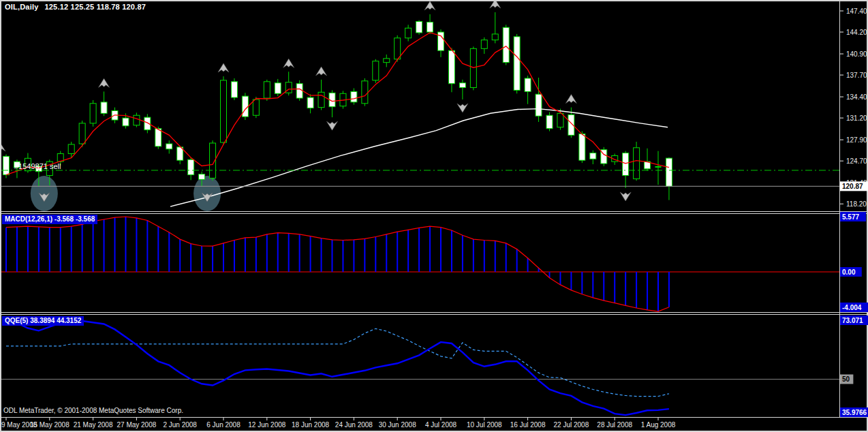  Describe the element at coordinates (853, 320) in the screenshot. I see `svg-text: 73.071` at that location.